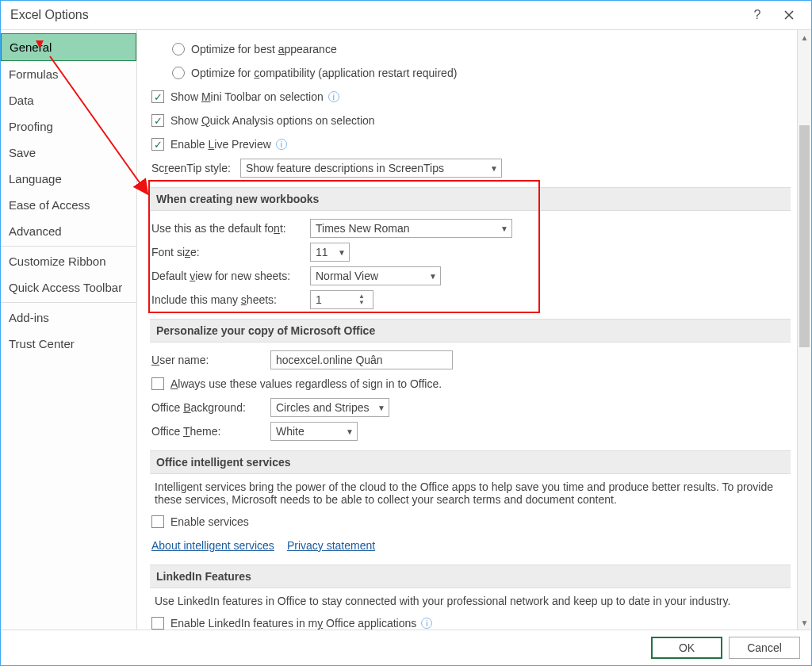 The height and width of the screenshot is (666, 812). What do you see at coordinates (68, 179) in the screenshot?
I see `sidebar-item-language: Language` at bounding box center [68, 179].